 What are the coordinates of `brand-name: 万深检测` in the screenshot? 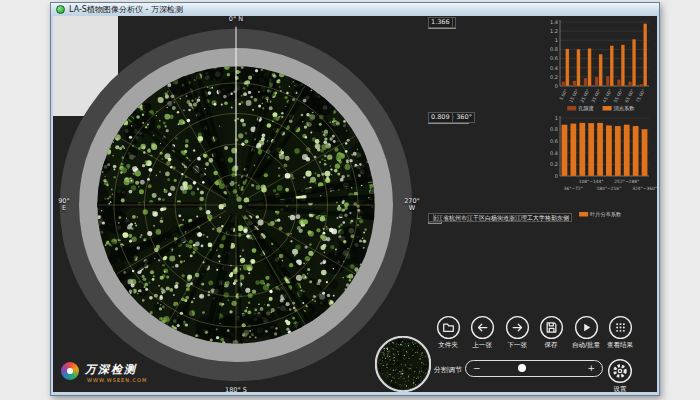 It's located at (111, 370).